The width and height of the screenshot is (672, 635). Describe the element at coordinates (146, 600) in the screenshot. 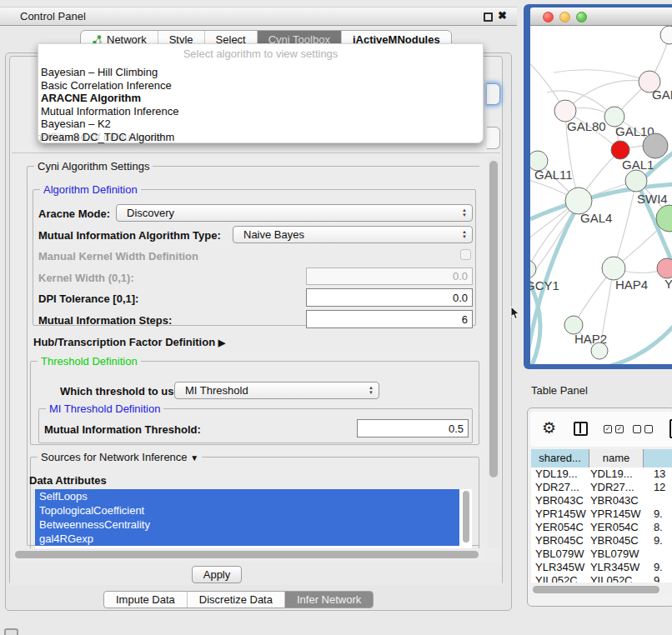

I see `tab-impute-data: Impute Data` at that location.